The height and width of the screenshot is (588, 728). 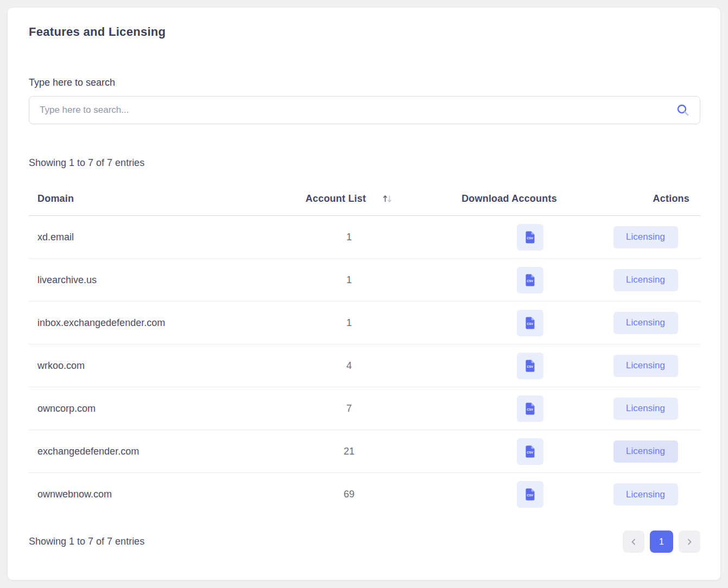 What do you see at coordinates (509, 199) in the screenshot?
I see `column-header-download-accounts: Download Accounts` at bounding box center [509, 199].